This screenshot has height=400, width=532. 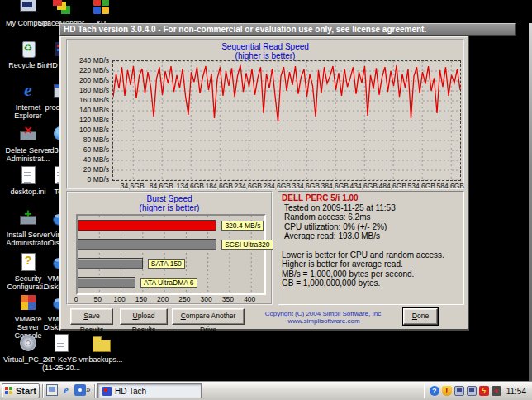 What do you see at coordinates (248, 186) in the screenshot?
I see `x-axis-tick-label: 234,6GB` at bounding box center [248, 186].